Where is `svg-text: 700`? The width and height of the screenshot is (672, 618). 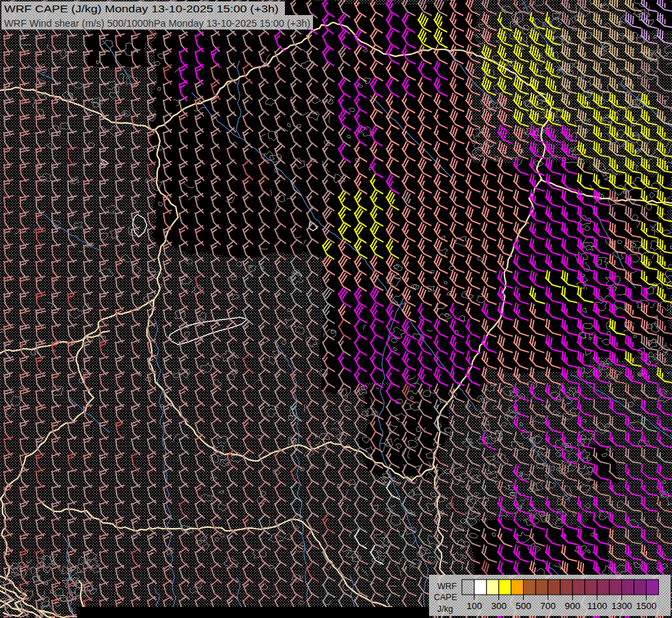 svg-text: 700 is located at coordinates (548, 606).